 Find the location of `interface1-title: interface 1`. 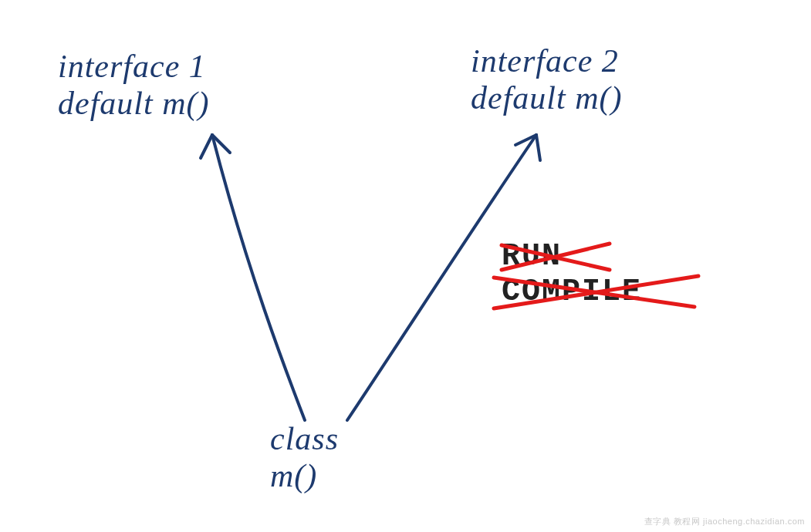

interface1-title: interface 1 is located at coordinates (133, 66).